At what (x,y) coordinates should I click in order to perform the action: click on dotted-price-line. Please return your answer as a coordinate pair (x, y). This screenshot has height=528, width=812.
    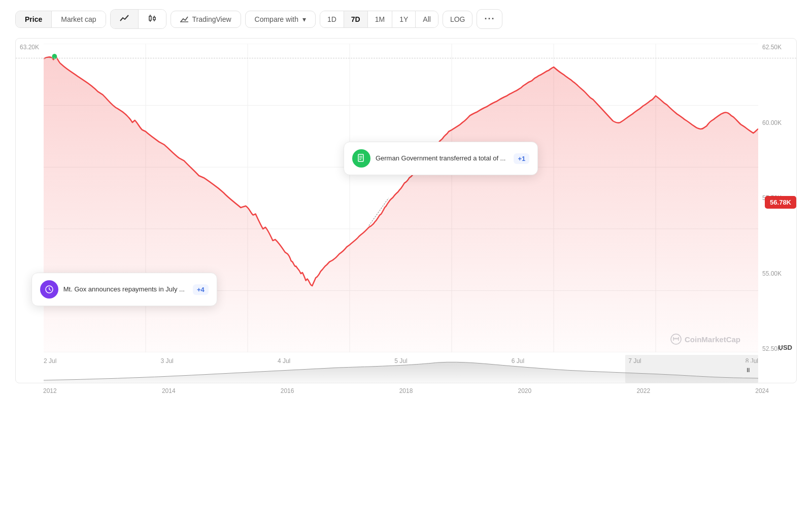
    Looking at the image, I should click on (406, 58).